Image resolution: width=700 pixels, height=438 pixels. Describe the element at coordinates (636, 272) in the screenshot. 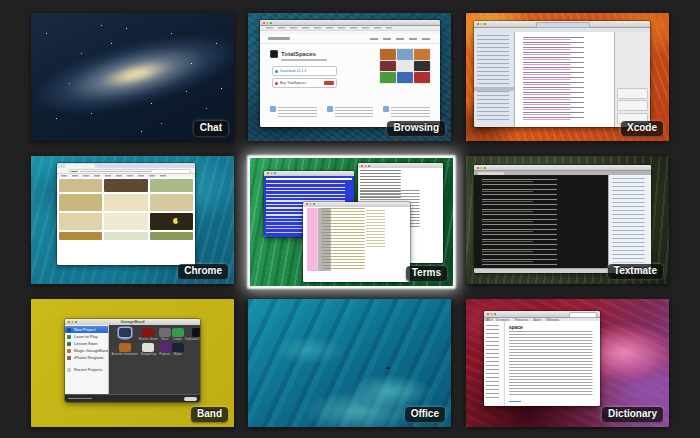

I see `space-label-textmate: Textmate` at that location.